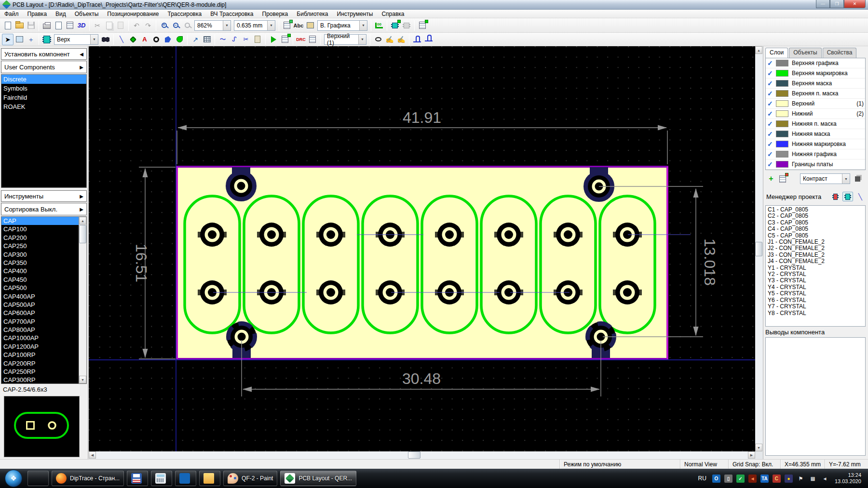  What do you see at coordinates (815, 134) in the screenshot?
I see `layer-row: Нижняя маска` at bounding box center [815, 134].